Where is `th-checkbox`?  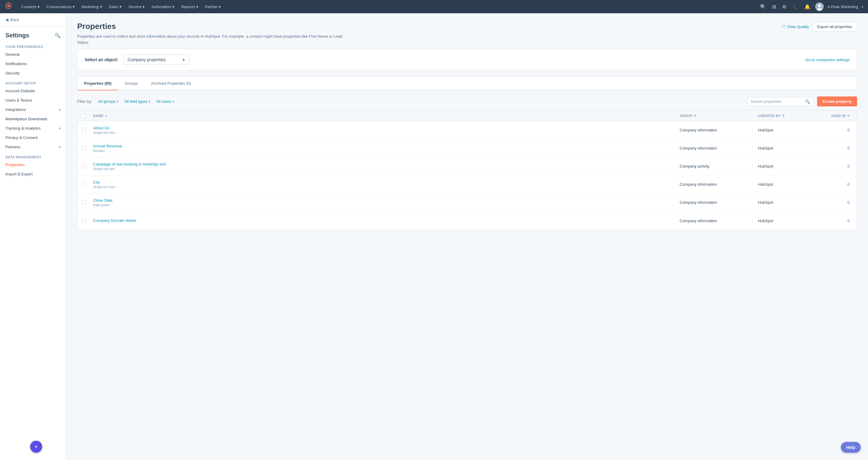 th-checkbox is located at coordinates (84, 116).